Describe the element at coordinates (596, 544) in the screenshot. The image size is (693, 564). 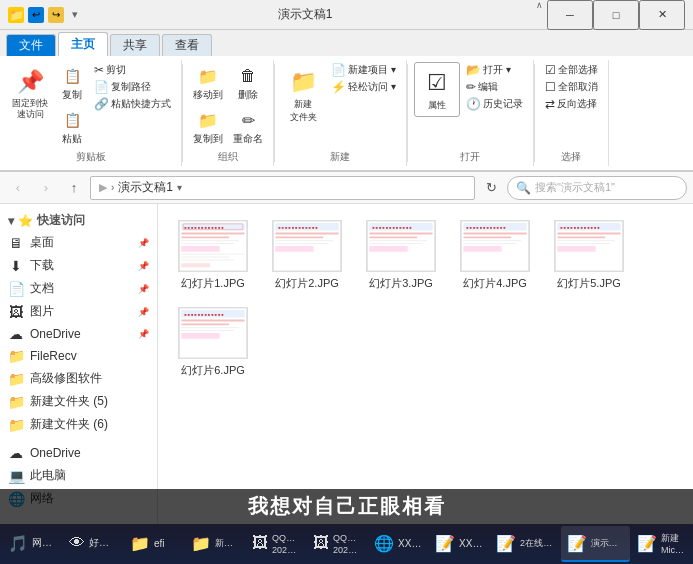
I see `taskbar-item-presentation: 📝 演示文稿1图.docx` at that location.